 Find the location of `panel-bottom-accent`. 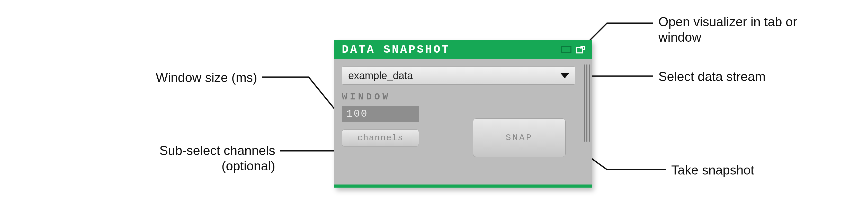

panel-bottom-accent is located at coordinates (463, 186).